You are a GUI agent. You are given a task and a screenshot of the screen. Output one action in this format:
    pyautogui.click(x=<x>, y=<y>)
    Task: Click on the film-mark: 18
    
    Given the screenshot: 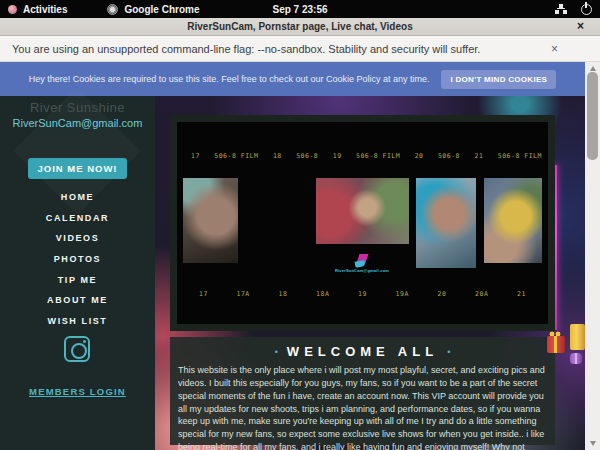 What is the action you would take?
    pyautogui.click(x=278, y=156)
    